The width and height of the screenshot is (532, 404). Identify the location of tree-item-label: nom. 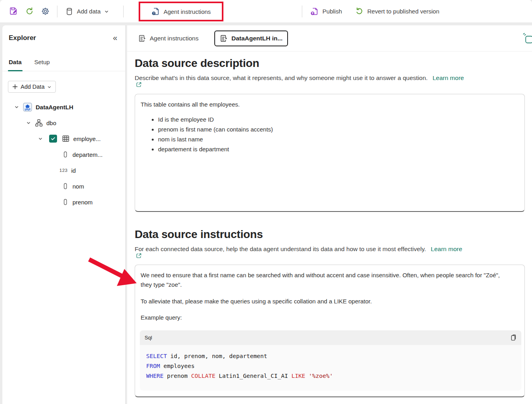
(78, 186).